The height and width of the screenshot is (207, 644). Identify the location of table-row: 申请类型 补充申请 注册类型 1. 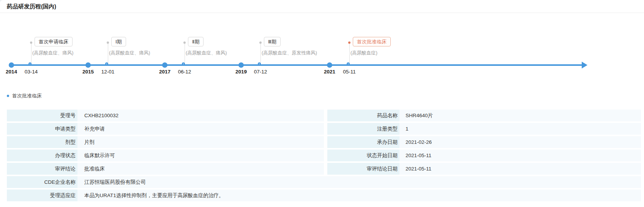
(324, 129).